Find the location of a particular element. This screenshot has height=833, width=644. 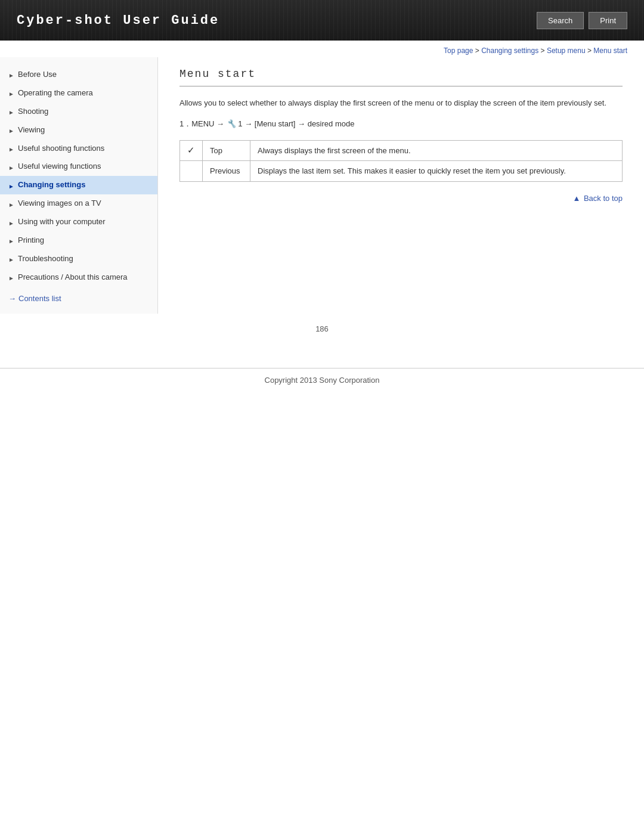

breadcrumb-link-changing: Changing settings is located at coordinates (510, 51).